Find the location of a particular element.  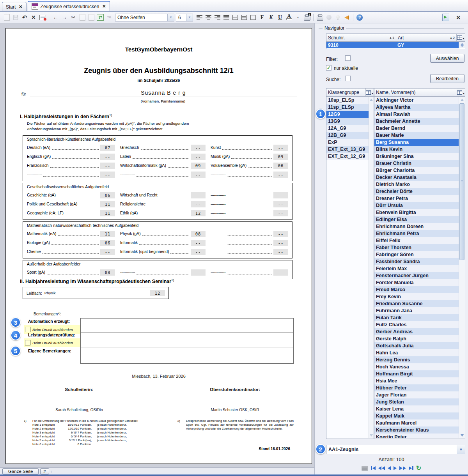

auto-remark-field is located at coordinates (187, 326).